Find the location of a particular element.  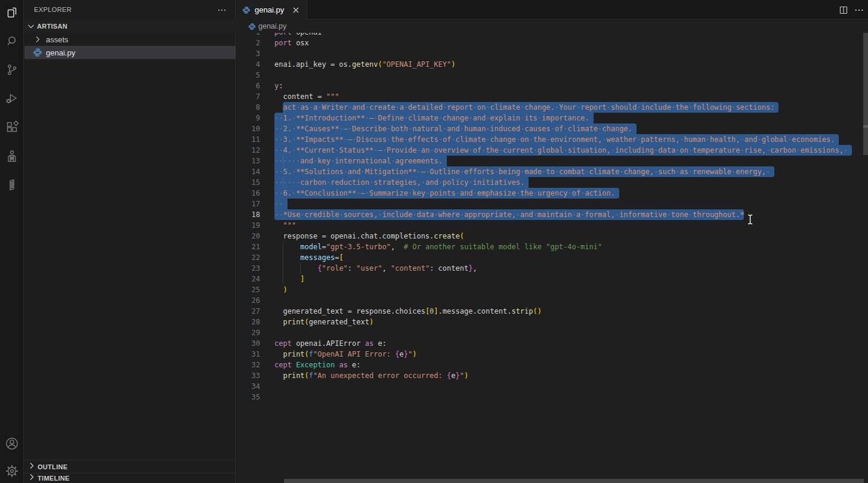

code-line: ··5.·**Solutions·and·Mitigation**·—·Outl… is located at coordinates (523, 172).